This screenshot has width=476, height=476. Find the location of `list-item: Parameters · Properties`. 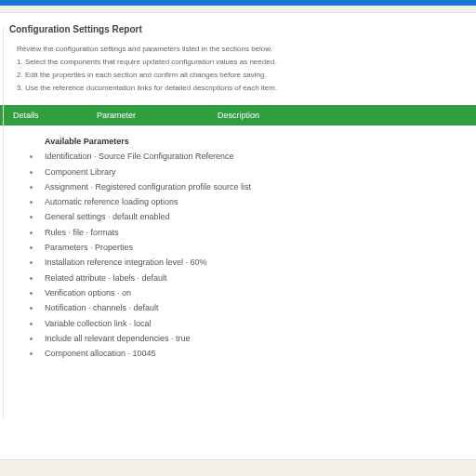

list-item: Parameters · Properties is located at coordinates (258, 247).